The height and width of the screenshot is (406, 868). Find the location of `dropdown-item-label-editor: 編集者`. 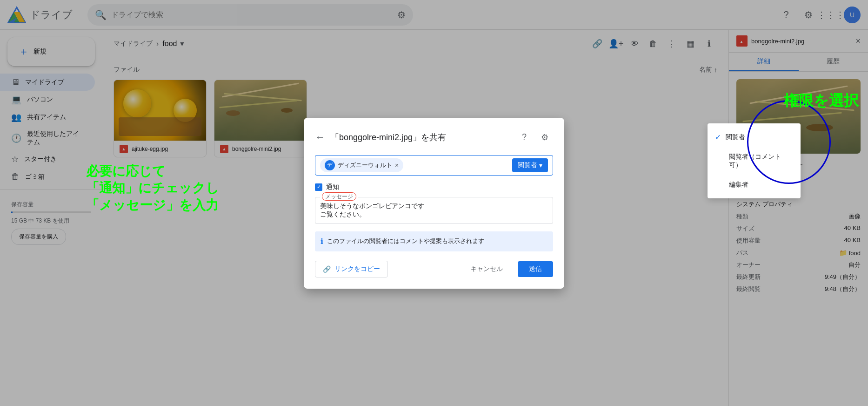

dropdown-item-label-editor: 編集者 is located at coordinates (739, 185).